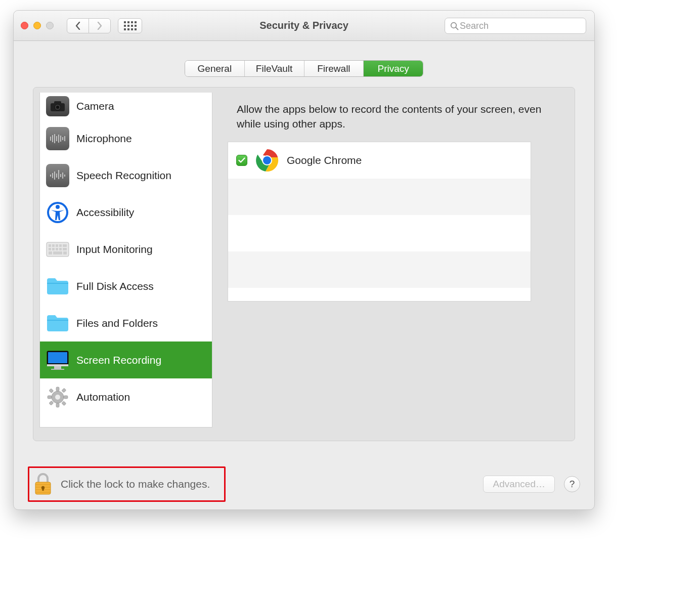  I want to click on help-button-label: ?, so click(573, 484).